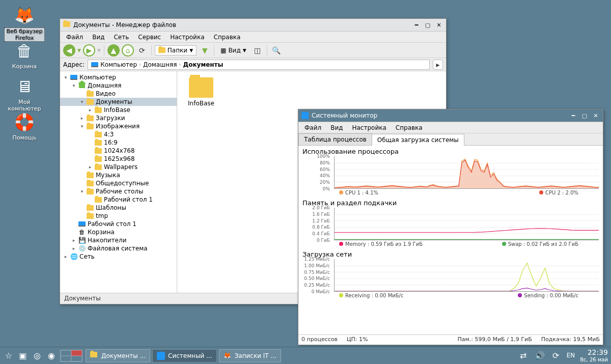  What do you see at coordinates (118, 175) in the screenshot?
I see `tree-item: Музыка` at bounding box center [118, 175].